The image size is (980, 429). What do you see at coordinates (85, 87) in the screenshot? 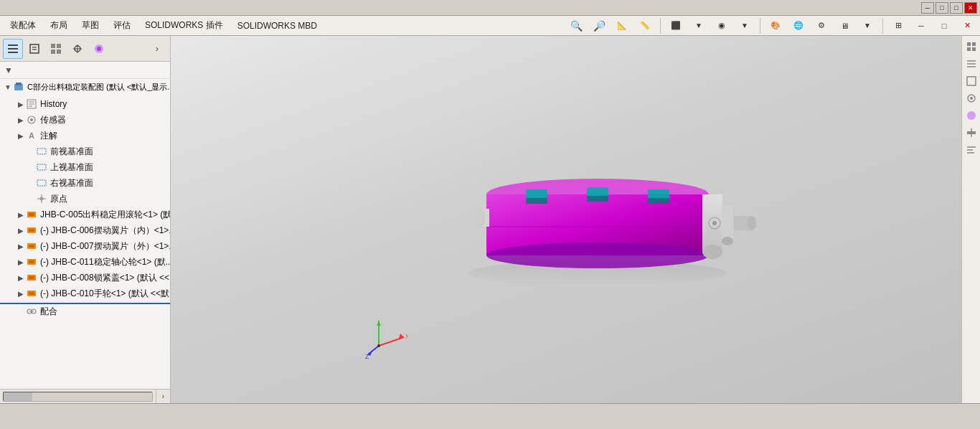
I see `tree-root-item: ▼ C部分出料稳定装配图 (默认 <默认_显示...` at bounding box center [85, 87].